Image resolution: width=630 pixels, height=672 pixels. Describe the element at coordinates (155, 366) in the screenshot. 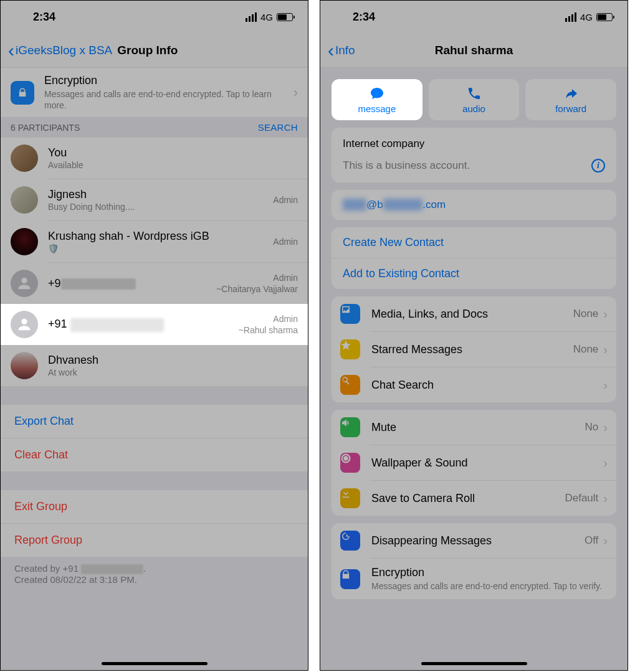

I see `participant-row: Dhvanesh At work` at that location.